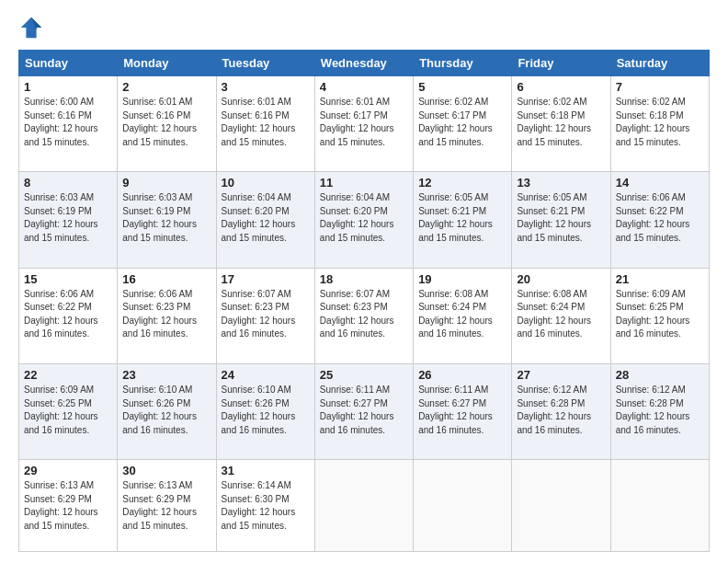  I want to click on calendar-cell: 8Sunrise: 6:03 AMSunset: 6:19 PMDaylight…, so click(68, 220).